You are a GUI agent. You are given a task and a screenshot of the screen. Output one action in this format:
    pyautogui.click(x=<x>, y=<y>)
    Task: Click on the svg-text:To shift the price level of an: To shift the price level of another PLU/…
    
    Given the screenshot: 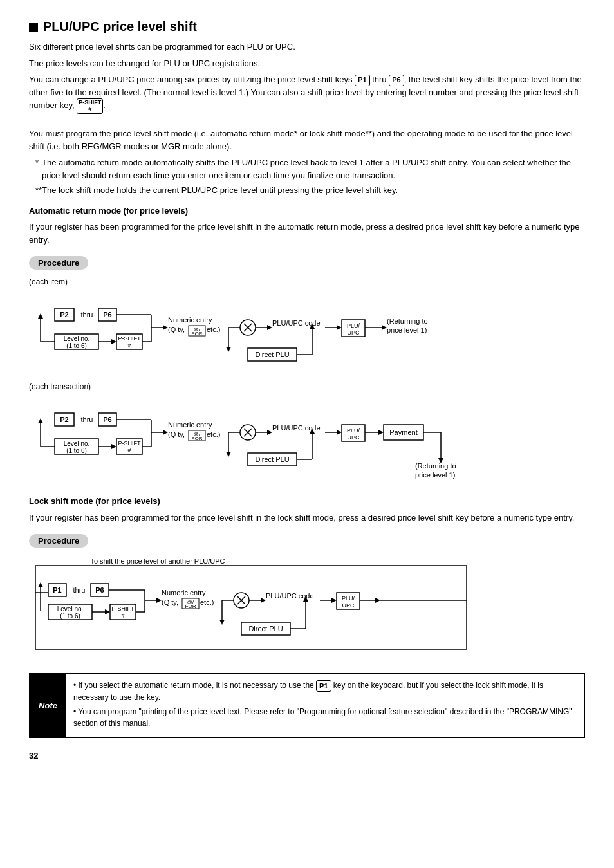 What is the action you would take?
    pyautogui.click(x=157, y=561)
    